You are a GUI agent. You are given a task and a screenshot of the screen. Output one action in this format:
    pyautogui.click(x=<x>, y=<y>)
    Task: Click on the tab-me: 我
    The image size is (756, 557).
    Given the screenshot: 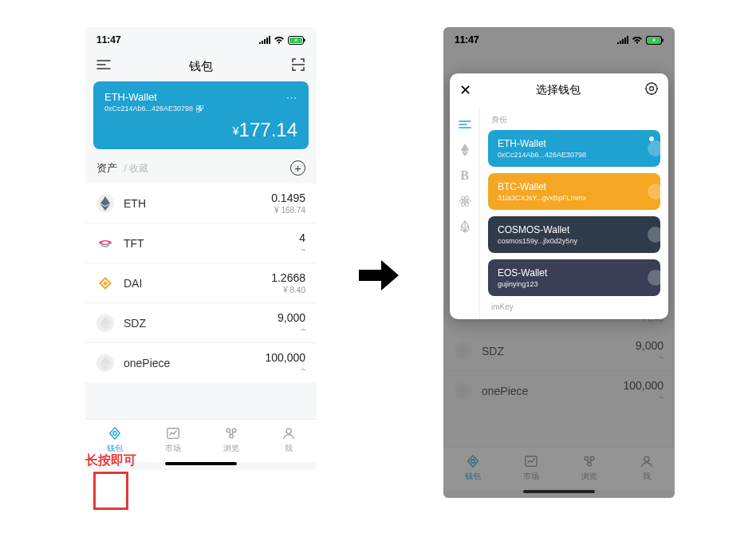 What is the action you would take?
    pyautogui.click(x=289, y=440)
    